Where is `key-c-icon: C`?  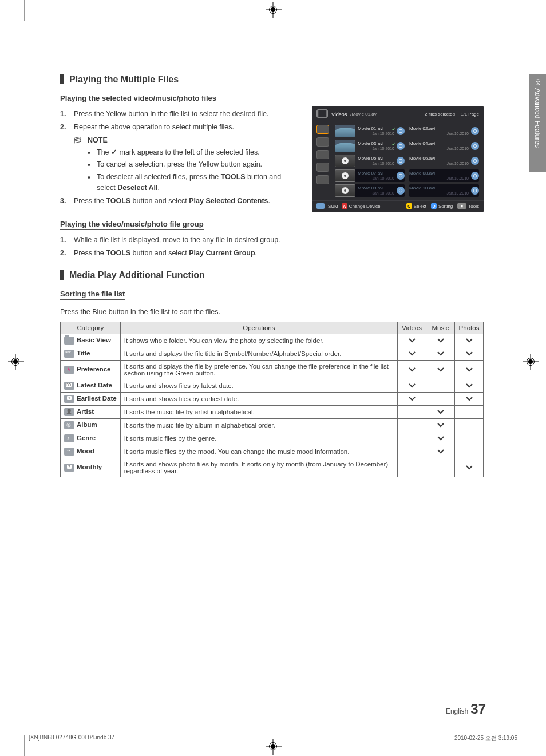
key-c-icon: C is located at coordinates (409, 206).